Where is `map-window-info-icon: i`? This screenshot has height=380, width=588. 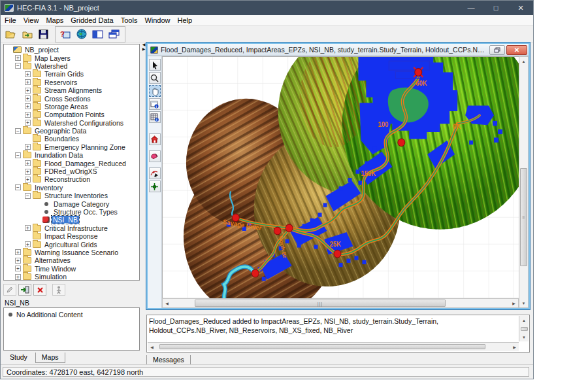 map-window-info-icon: i is located at coordinates (155, 104).